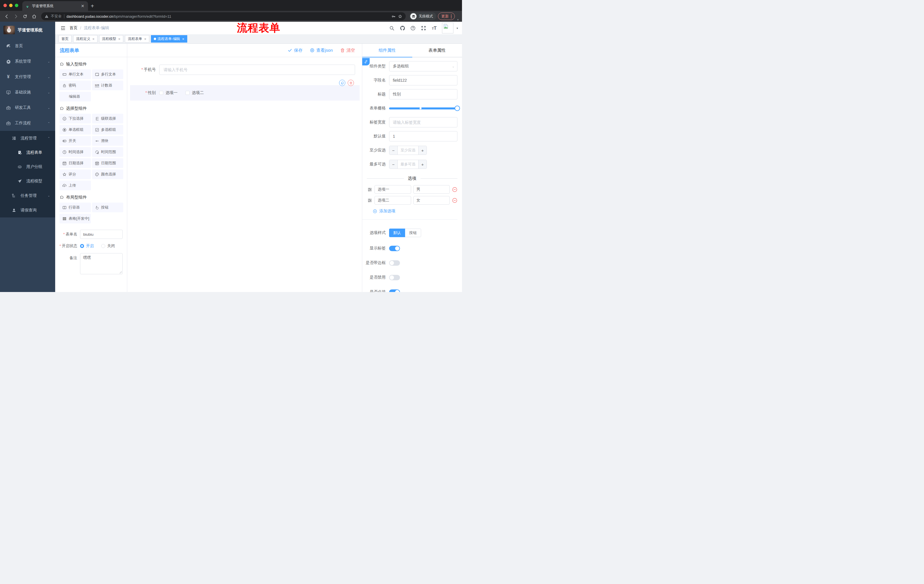 The image size is (924, 584). I want to click on option-2-value-input, so click(432, 200).